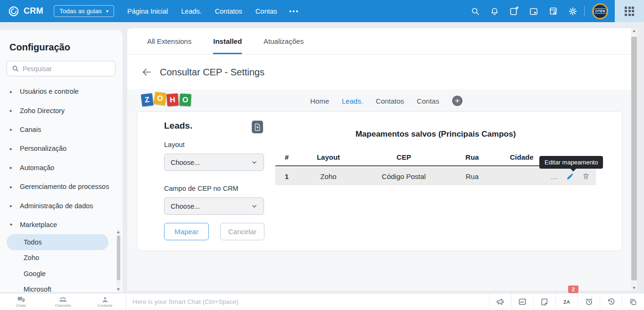  Describe the element at coordinates (33, 11) in the screenshot. I see `brand-name: CRM` at that location.